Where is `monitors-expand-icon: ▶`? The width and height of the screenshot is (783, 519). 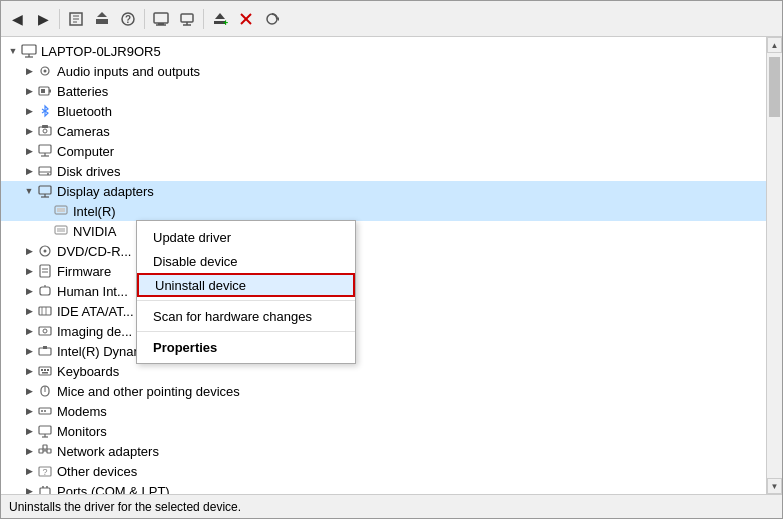
monitors-expand-icon: ▶ is located at coordinates (29, 431).